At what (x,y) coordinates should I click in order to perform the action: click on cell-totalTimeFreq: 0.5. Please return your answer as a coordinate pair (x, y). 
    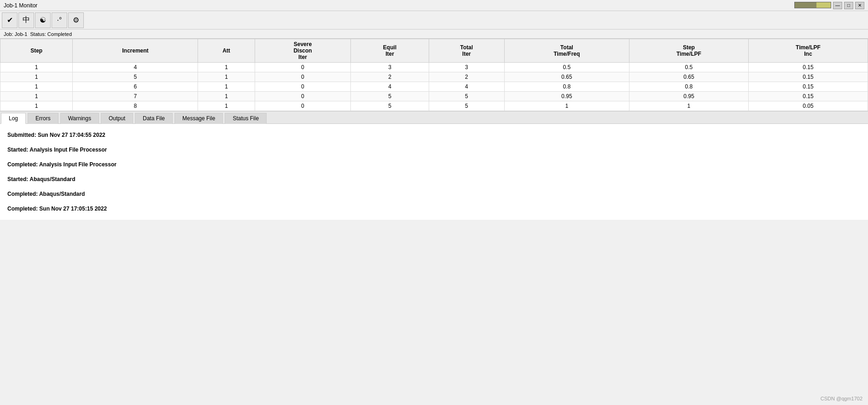
    Looking at the image, I should click on (566, 67).